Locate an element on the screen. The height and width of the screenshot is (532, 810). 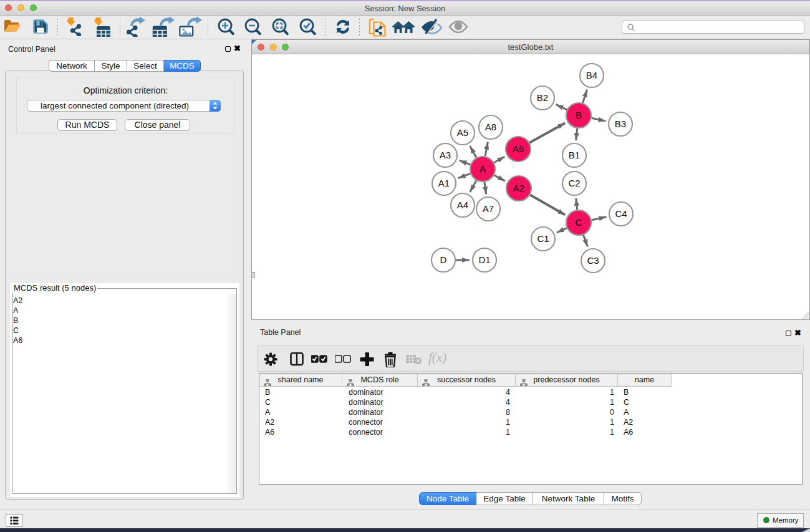
svg-text: A8 is located at coordinates (491, 127).